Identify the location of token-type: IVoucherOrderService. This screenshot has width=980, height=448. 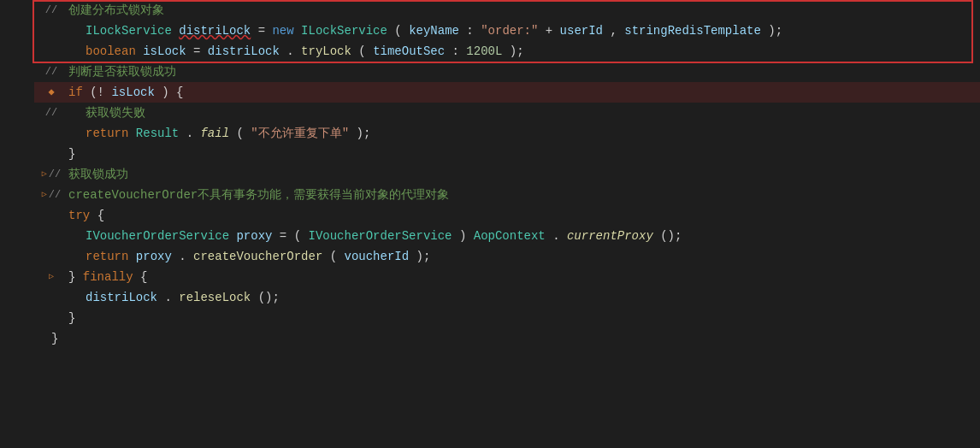
(157, 236).